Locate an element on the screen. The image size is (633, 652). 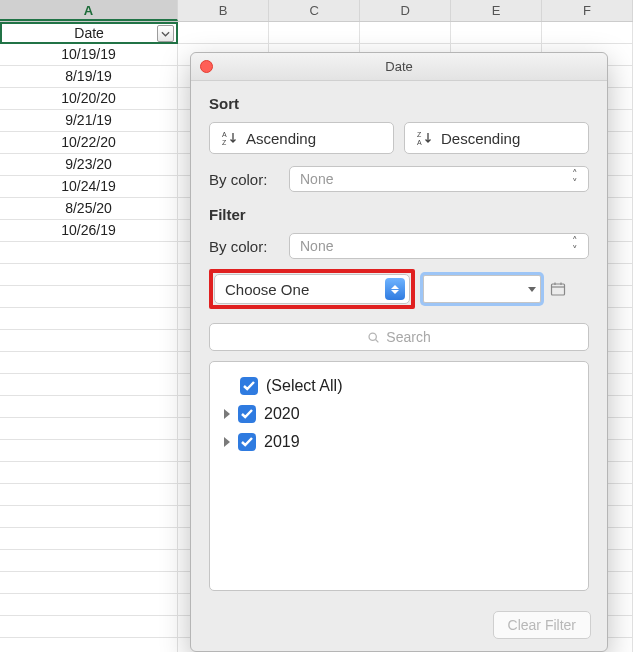
table-row: Date is located at coordinates (316, 33).